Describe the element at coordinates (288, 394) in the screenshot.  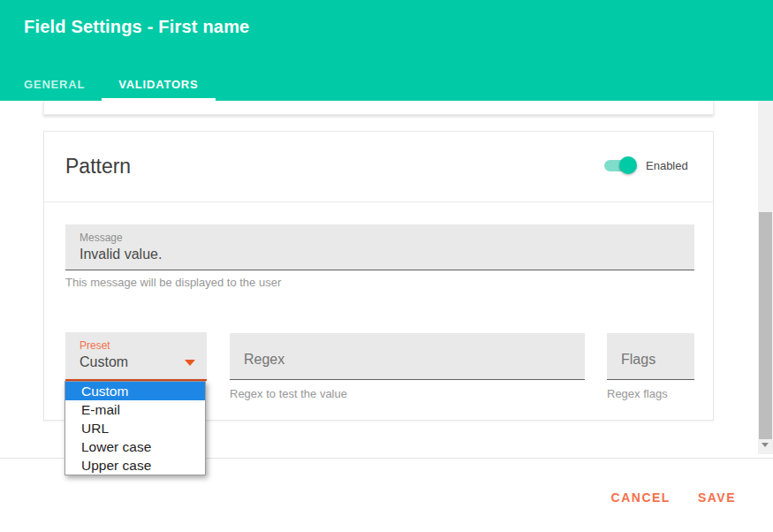
I see `regex-helper-text: Regex to test the value` at that location.